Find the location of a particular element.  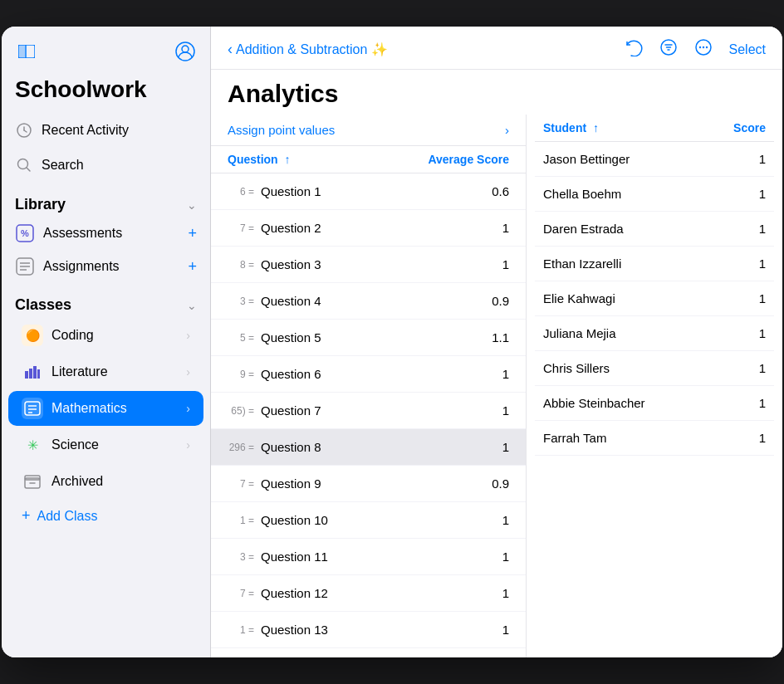

assign-point-chevron-icon: › is located at coordinates (507, 129).